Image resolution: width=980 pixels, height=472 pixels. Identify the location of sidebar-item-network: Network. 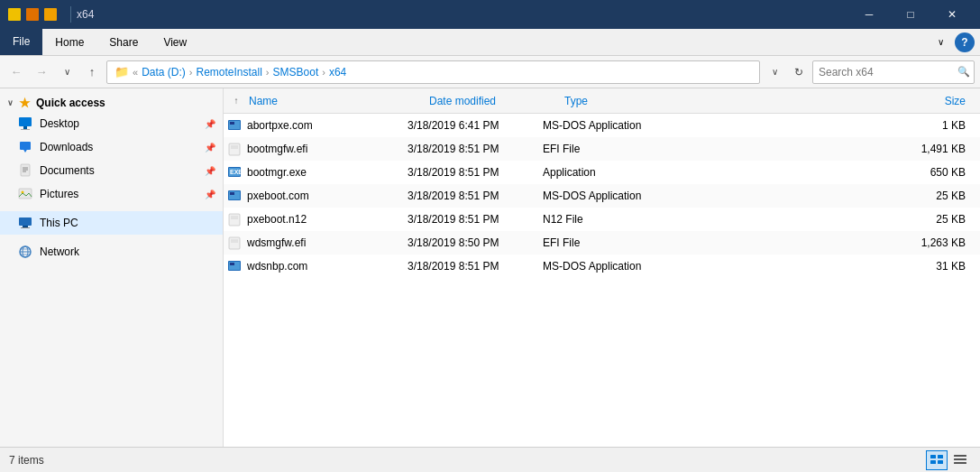
(112, 252).